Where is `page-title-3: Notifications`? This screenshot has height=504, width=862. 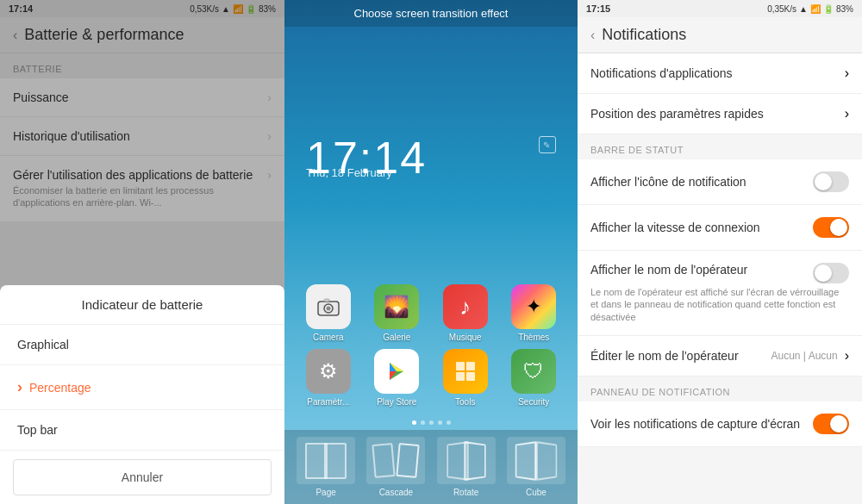 page-title-3: Notifications is located at coordinates (644, 34).